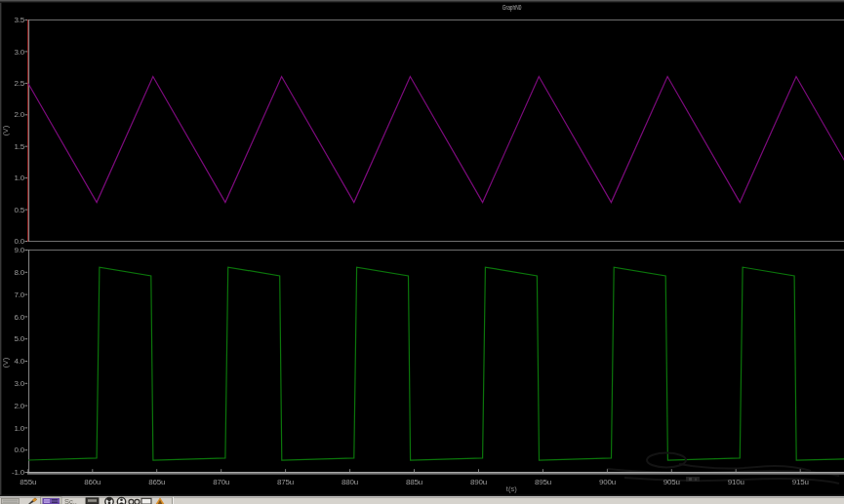  I want to click on svg-text: 905u, so click(671, 482).